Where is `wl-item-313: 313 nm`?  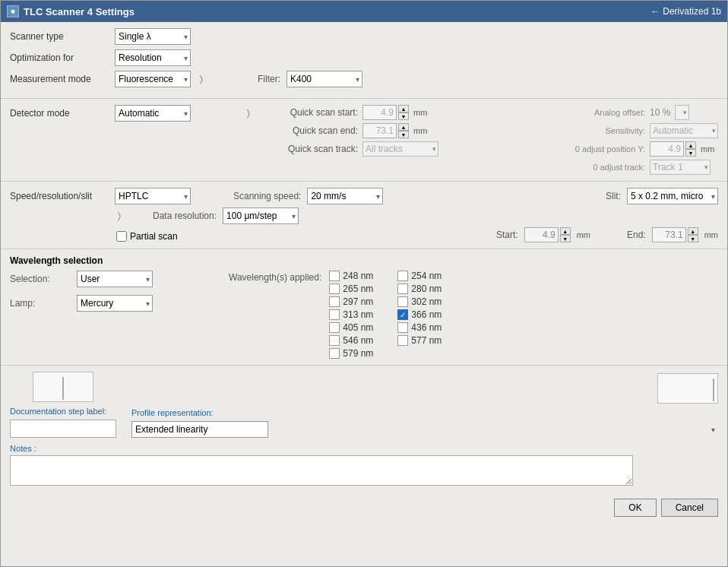
wl-item-313: 313 nm is located at coordinates (356, 315).